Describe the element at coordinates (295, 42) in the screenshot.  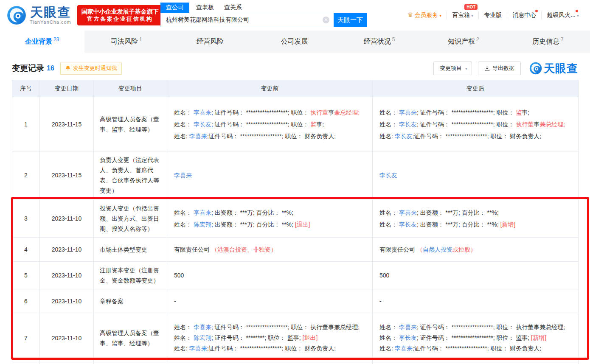
I see `tab-company-development: 公司发展` at that location.